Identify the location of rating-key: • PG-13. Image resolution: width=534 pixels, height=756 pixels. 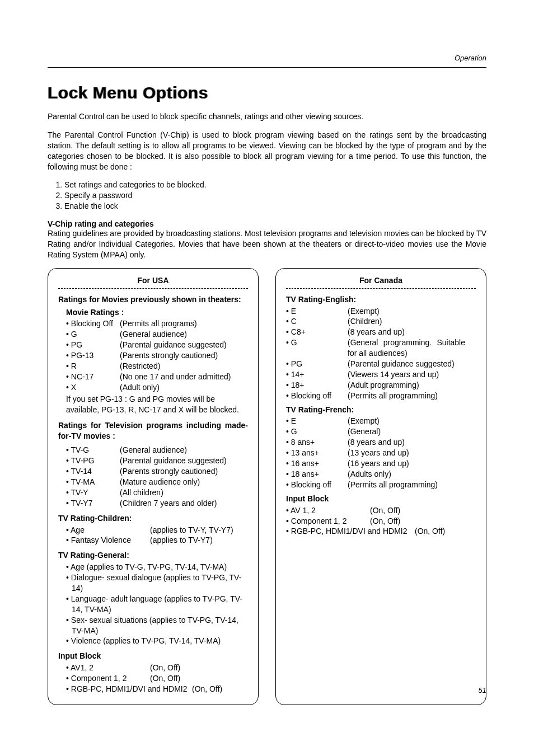
(93, 356).